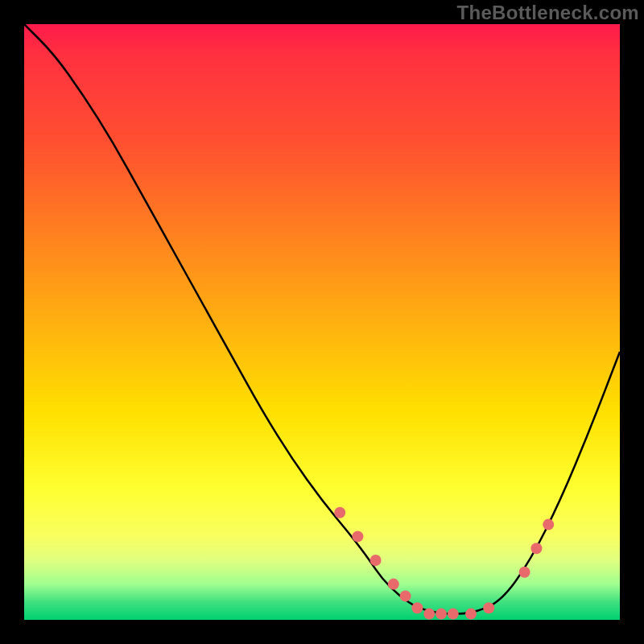 The height and width of the screenshot is (644, 644). Describe the element at coordinates (444, 564) in the screenshot. I see `marker-group` at that location.